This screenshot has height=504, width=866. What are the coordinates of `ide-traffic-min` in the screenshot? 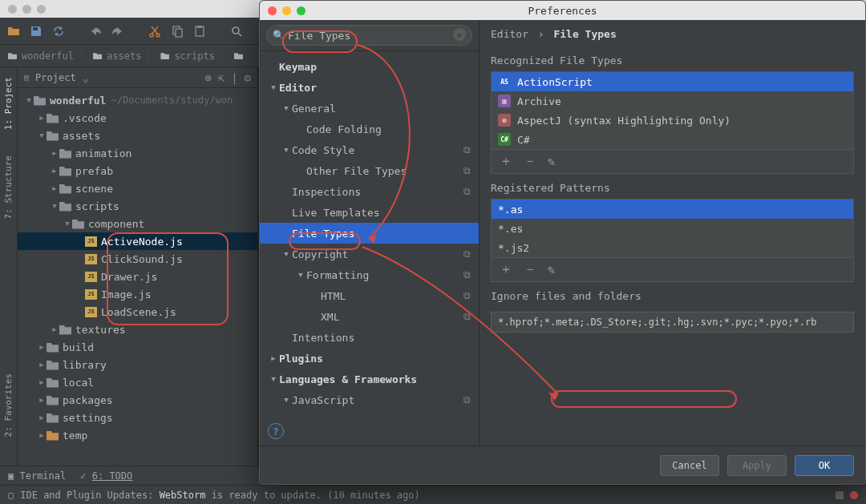 It's located at (27, 10).